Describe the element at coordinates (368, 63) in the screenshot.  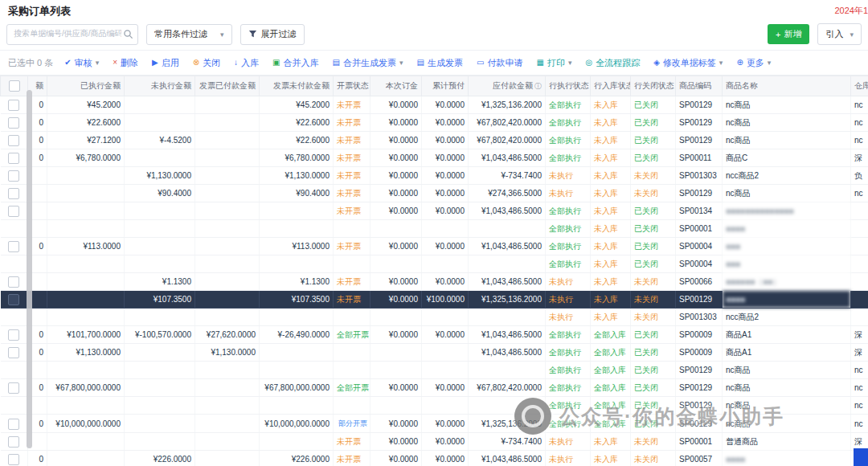
I see `merge-invoice-button: ▤合并生成发票▾` at that location.